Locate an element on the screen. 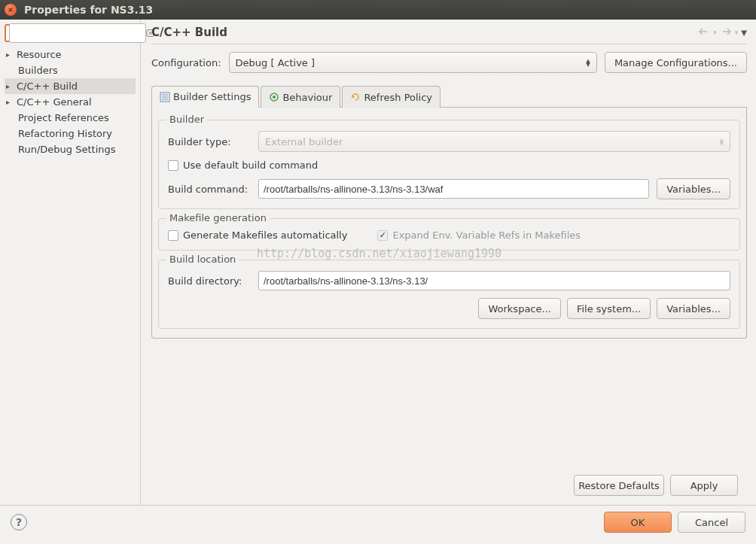  builder-group-title: Builder is located at coordinates (187, 119).